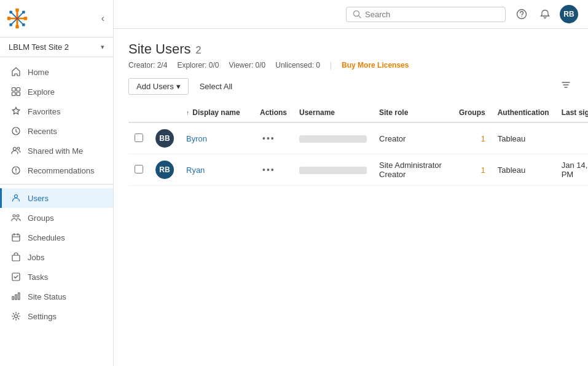 This screenshot has height=366, width=588. I want to click on sidebar-item-users: Users, so click(57, 198).